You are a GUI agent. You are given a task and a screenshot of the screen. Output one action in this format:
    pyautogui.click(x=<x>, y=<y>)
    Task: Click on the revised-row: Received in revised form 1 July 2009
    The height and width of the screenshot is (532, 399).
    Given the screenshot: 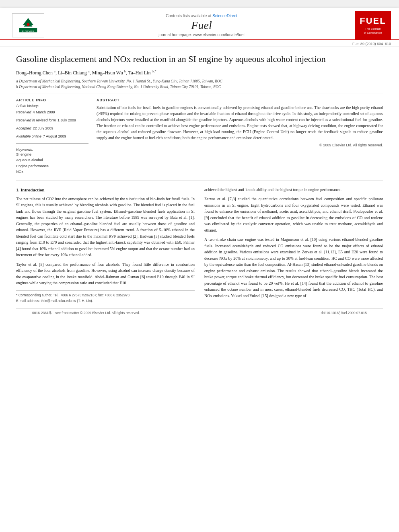 What is the action you would take?
    pyautogui.click(x=52, y=119)
    